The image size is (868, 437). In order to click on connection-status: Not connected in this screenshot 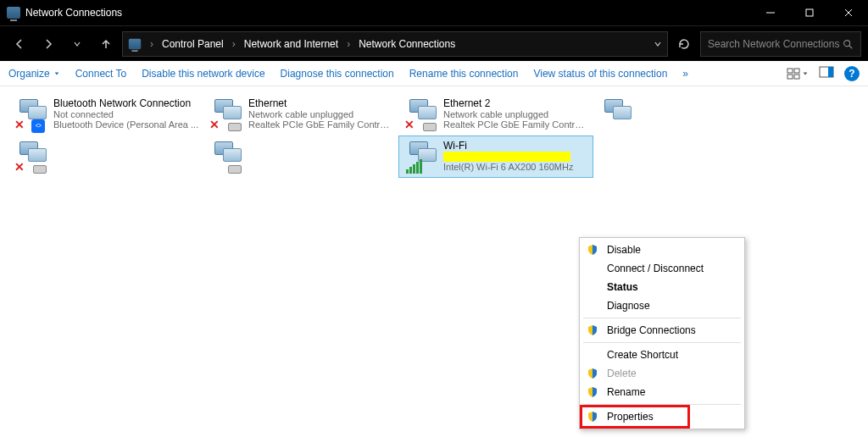, I will do `click(126, 114)`.